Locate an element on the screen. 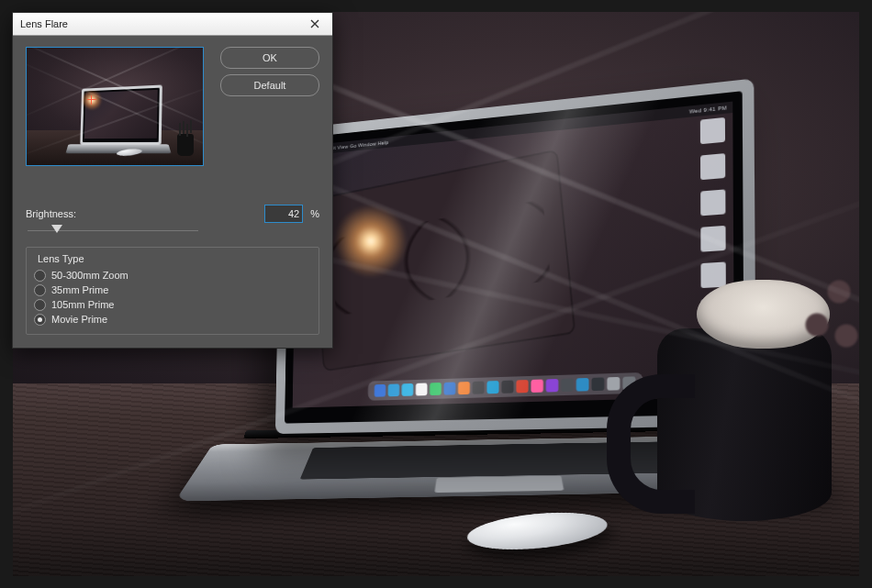 This screenshot has width=872, height=588. flare-center-crosshair is located at coordinates (92, 100).